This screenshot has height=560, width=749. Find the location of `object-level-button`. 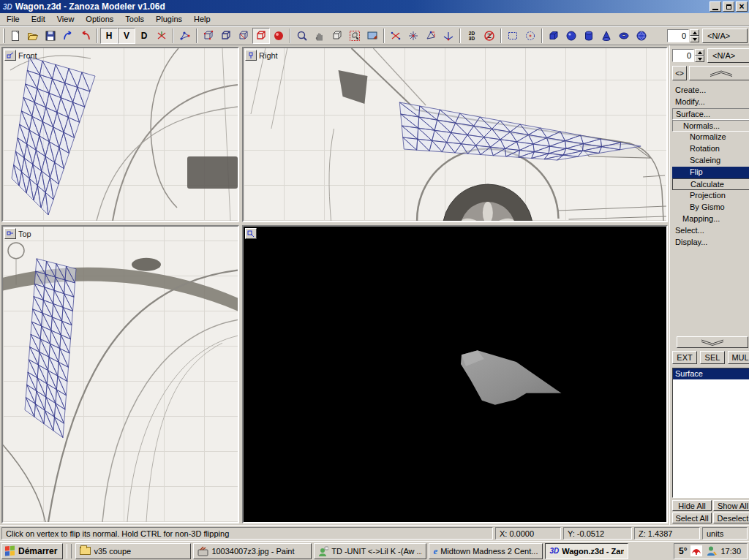

object-level-button is located at coordinates (261, 36).